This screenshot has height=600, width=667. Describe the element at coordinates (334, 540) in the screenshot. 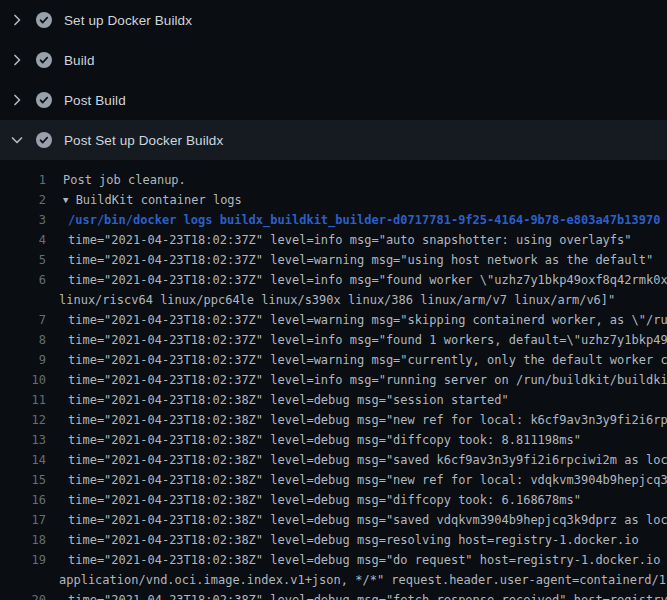

I see `log-line: 18 time="2021-04-23T18:02:38Z" level=deb…` at that location.